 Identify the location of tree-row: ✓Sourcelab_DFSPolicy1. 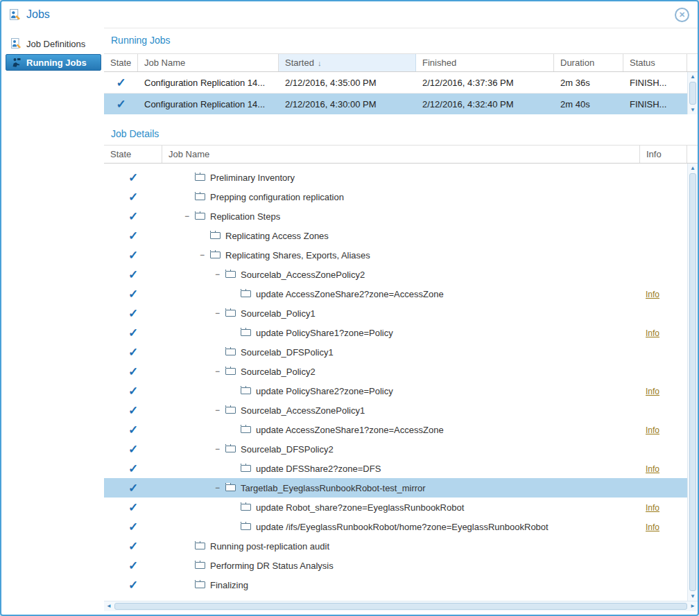
(395, 352).